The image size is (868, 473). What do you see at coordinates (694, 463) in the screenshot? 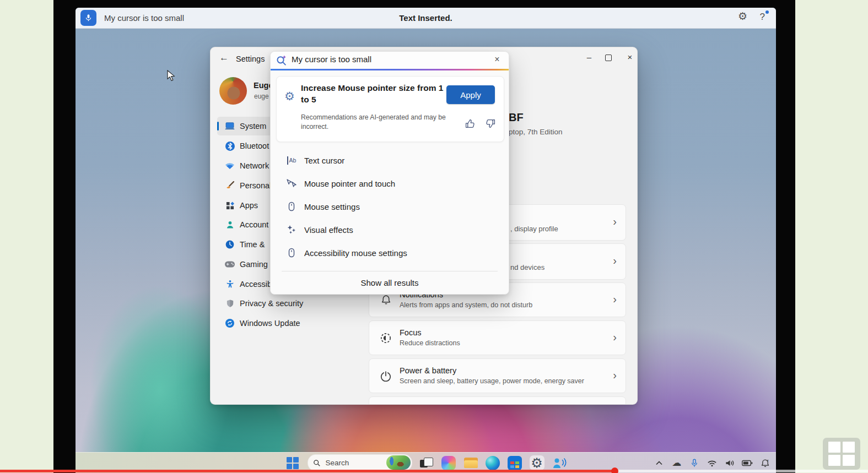
I see `tray-microphone-icon` at bounding box center [694, 463].